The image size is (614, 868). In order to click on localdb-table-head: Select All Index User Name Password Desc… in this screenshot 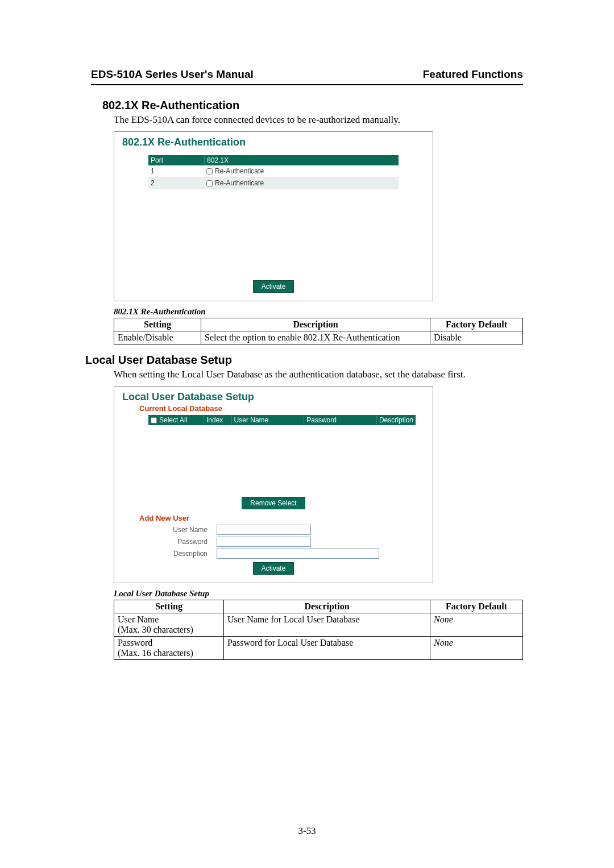, I will do `click(282, 420)`.